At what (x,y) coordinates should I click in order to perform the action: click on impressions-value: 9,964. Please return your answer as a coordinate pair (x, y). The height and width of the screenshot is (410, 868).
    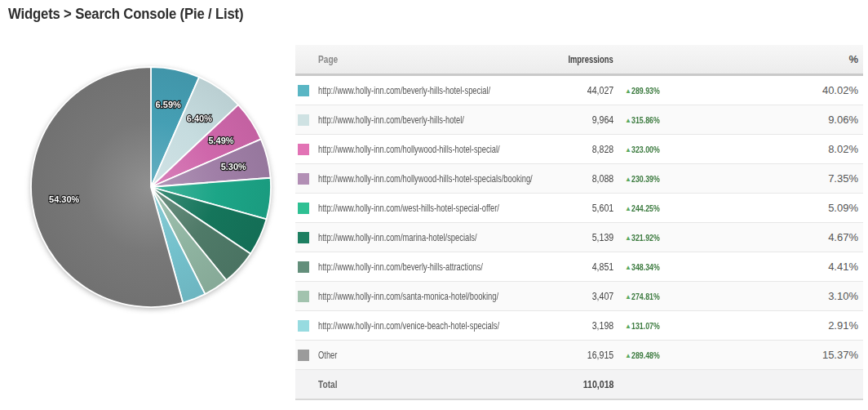
    Looking at the image, I should click on (579, 120).